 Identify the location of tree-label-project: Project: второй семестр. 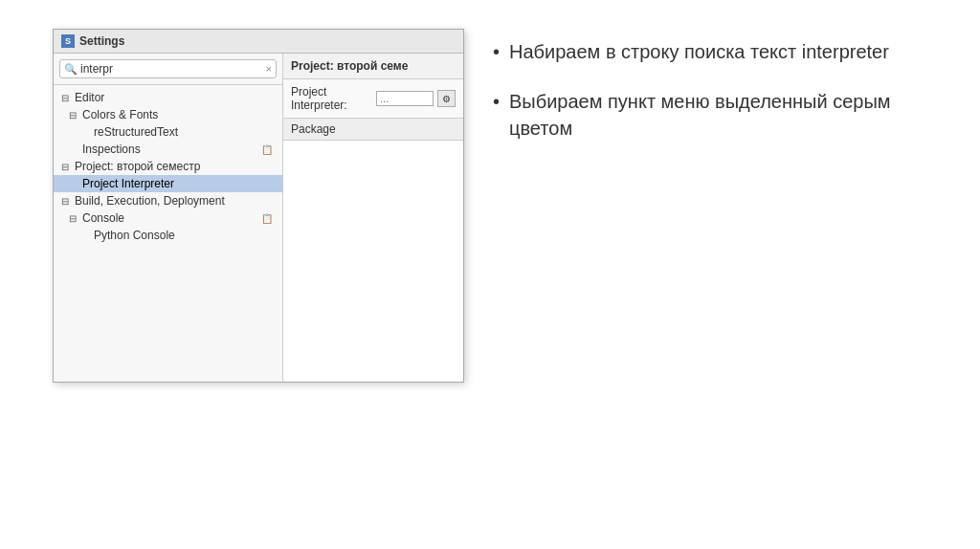
(138, 166).